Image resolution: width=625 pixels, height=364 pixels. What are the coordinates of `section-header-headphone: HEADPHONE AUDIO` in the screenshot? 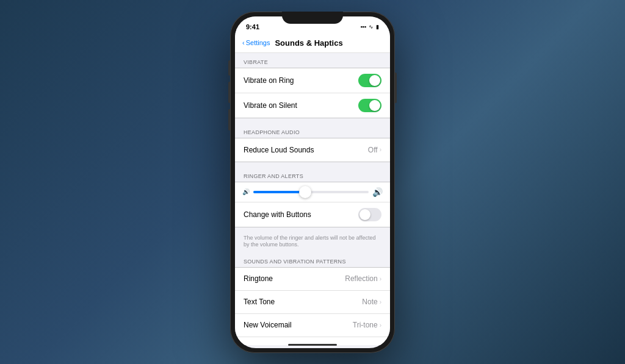 It's located at (312, 130).